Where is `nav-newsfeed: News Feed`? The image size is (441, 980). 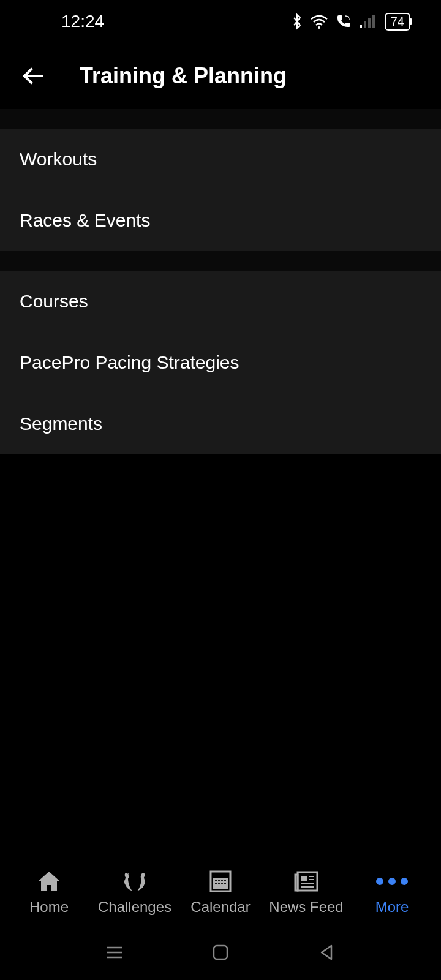 nav-newsfeed: News Feed is located at coordinates (306, 892).